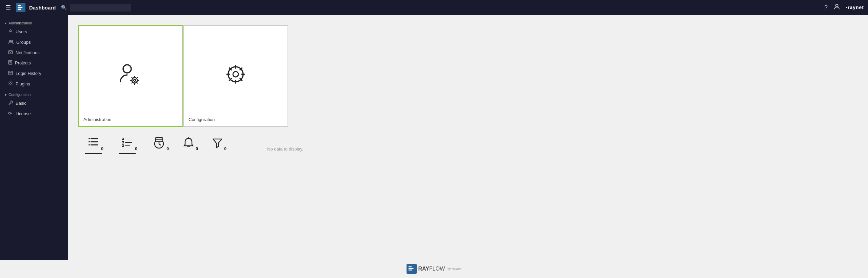  Describe the element at coordinates (844, 7) in the screenshot. I see `topbar-actions: ? ·raynet` at that location.